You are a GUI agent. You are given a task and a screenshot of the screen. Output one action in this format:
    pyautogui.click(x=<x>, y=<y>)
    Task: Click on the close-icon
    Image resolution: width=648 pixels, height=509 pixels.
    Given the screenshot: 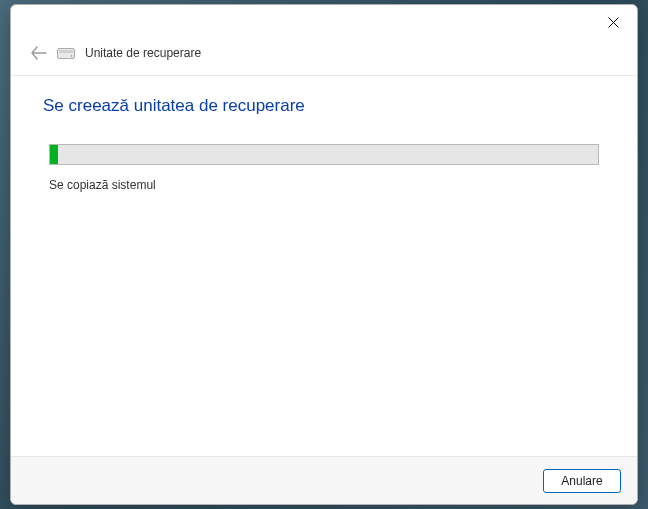 What is the action you would take?
    pyautogui.click(x=614, y=22)
    